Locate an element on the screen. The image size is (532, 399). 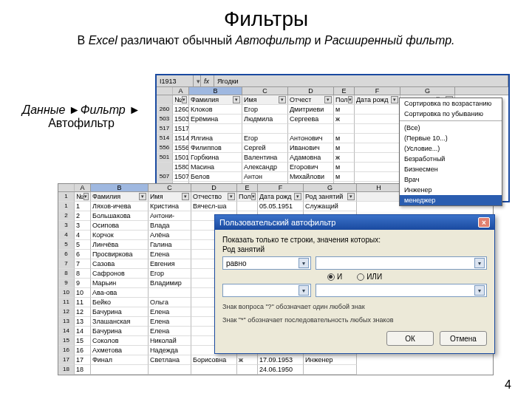
col-header: C is located at coordinates (265, 91).